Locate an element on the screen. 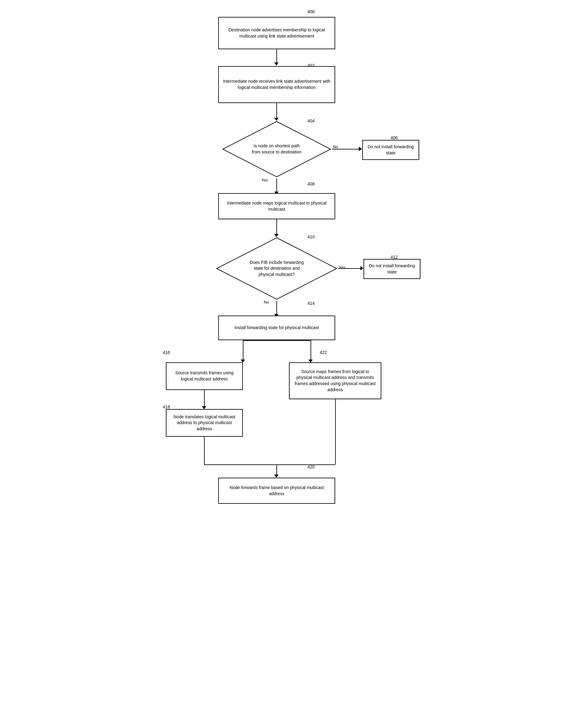 Image resolution: width=578 pixels, height=728 pixels. ref-416: 416 is located at coordinates (166, 353).